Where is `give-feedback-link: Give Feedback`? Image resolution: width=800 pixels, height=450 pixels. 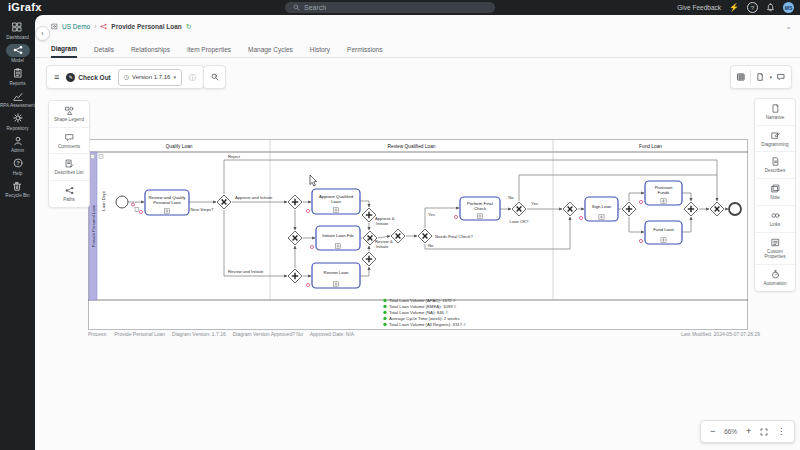
give-feedback-link: Give Feedback is located at coordinates (699, 8).